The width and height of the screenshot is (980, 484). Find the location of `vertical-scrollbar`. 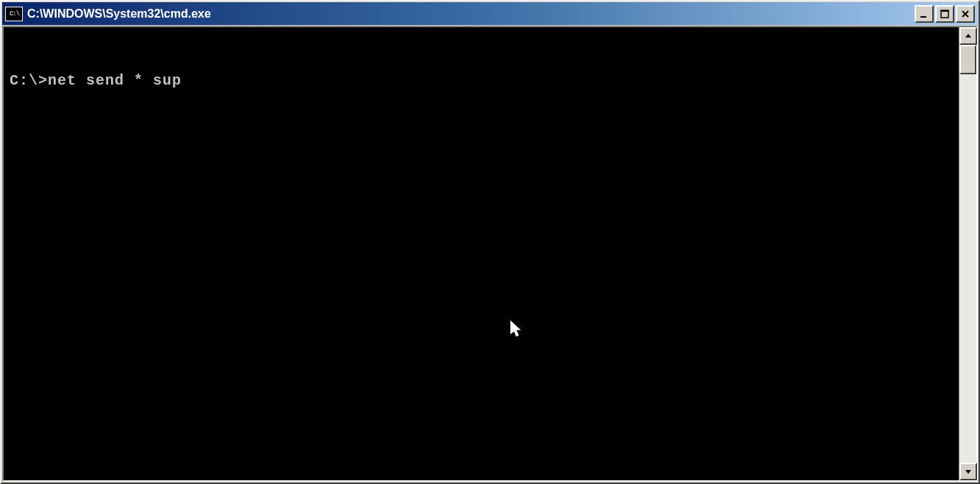

vertical-scrollbar is located at coordinates (968, 254).